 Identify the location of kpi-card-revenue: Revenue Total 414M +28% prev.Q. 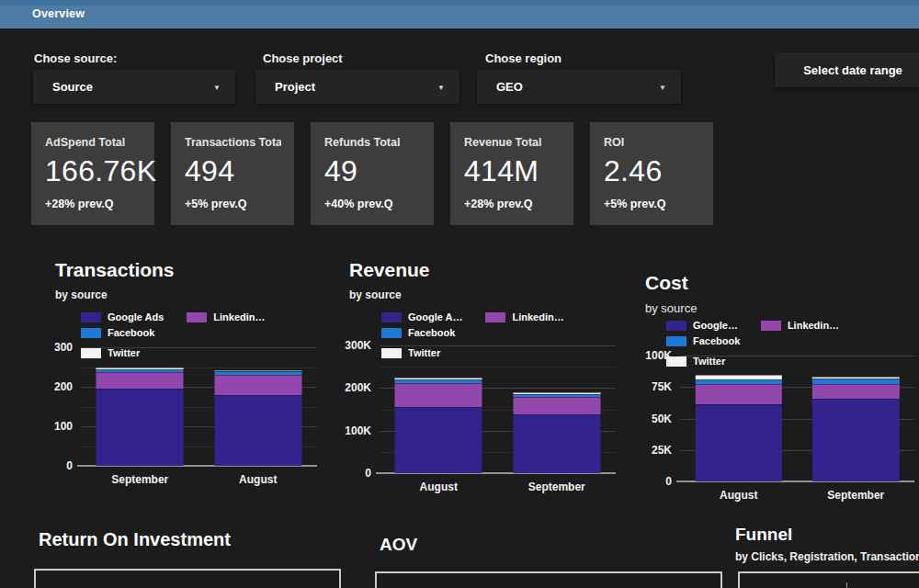
(512, 174).